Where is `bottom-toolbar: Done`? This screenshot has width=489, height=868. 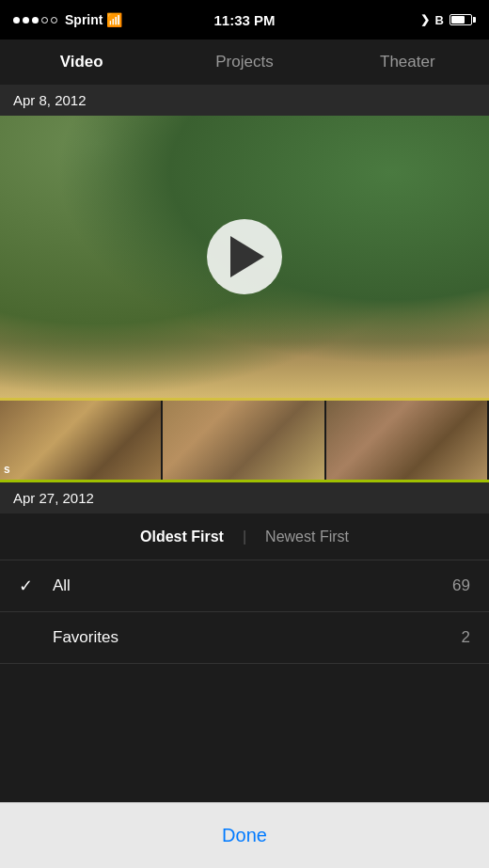 bottom-toolbar: Done is located at coordinates (244, 835).